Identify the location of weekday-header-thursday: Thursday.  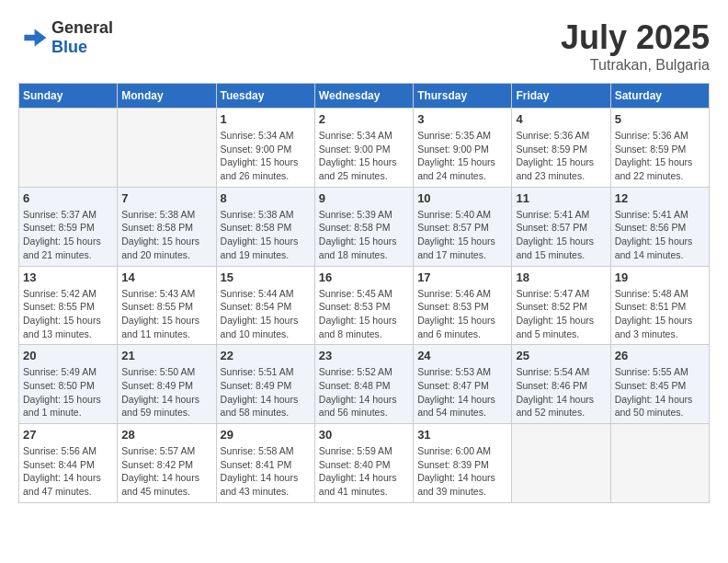
(463, 96).